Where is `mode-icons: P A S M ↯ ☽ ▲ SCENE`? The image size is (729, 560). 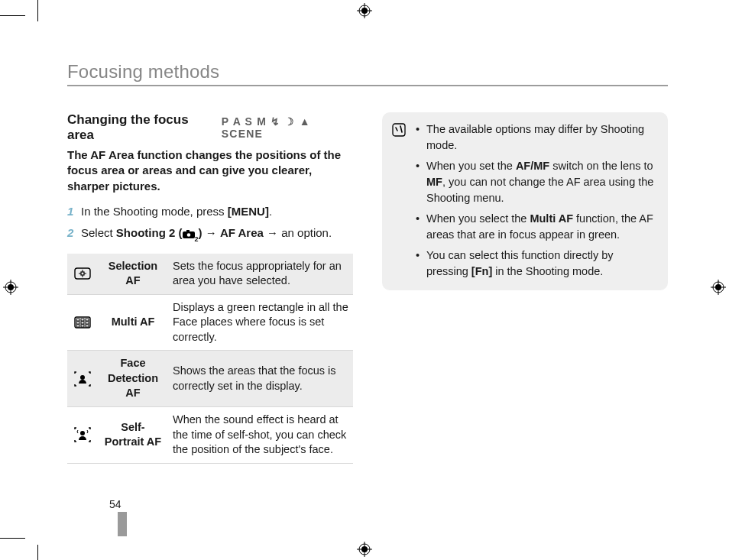 mode-icons: P A S M ↯ ☽ ▲ SCENE is located at coordinates (287, 128).